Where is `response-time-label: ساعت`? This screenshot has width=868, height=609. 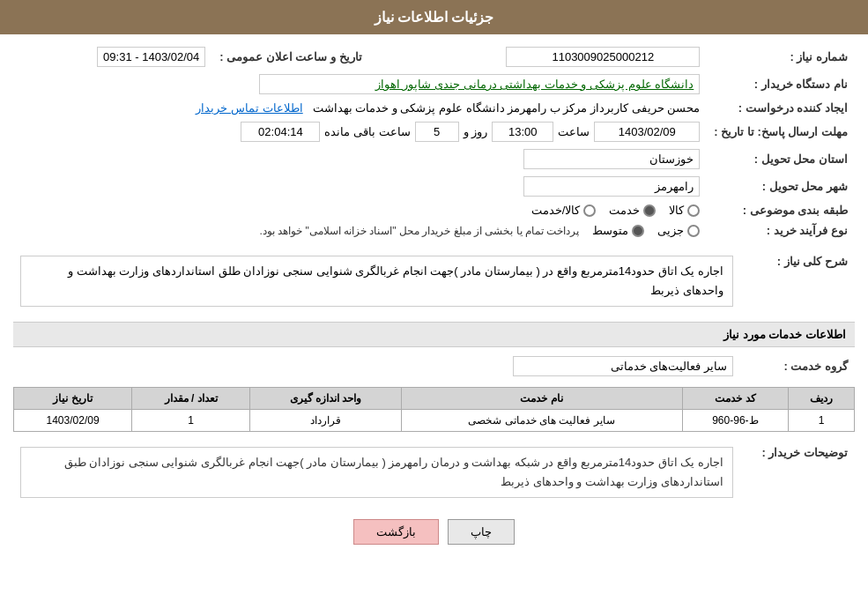
response-time-label: ساعت is located at coordinates (574, 132).